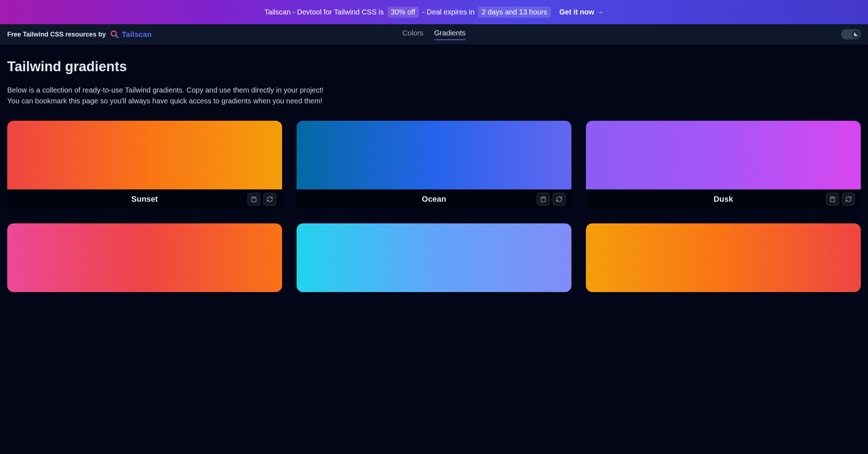  What do you see at coordinates (434, 95) in the screenshot?
I see `page-description: Below is a collection of ready-to-use Ta…` at bounding box center [434, 95].